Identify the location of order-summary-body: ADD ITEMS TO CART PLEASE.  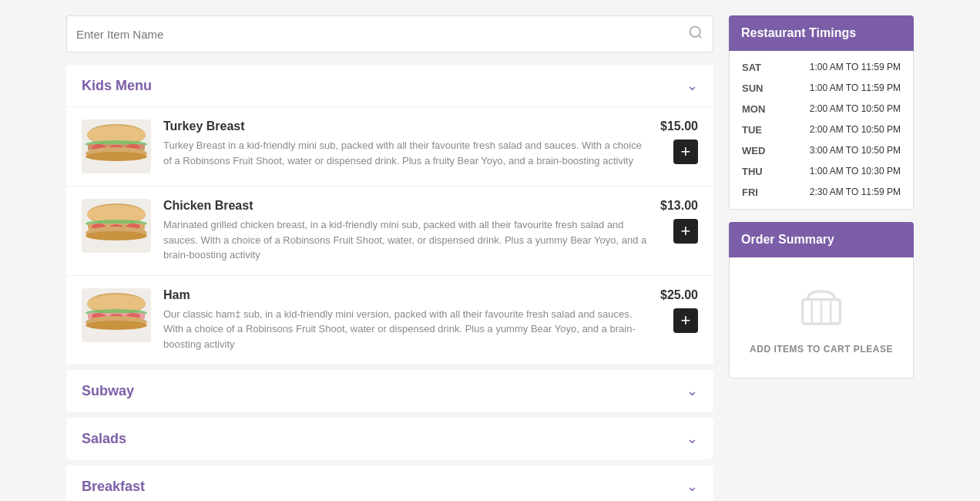
(821, 318).